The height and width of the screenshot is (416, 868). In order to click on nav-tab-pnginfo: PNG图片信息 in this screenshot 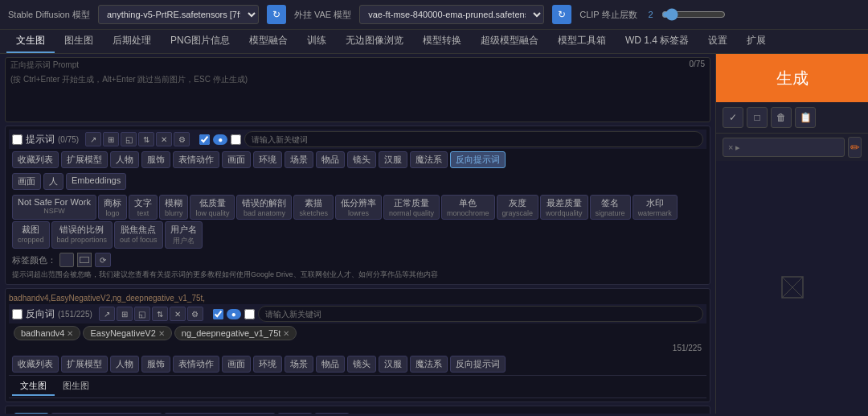, I will do `click(200, 42)`.